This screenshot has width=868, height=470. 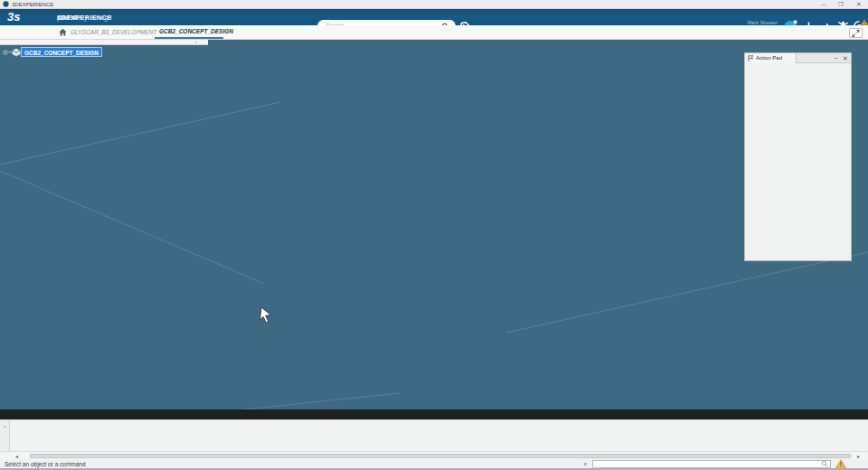 I want to click on action-pad-titlebar: Action Pad ‒ ✕, so click(x=797, y=58).